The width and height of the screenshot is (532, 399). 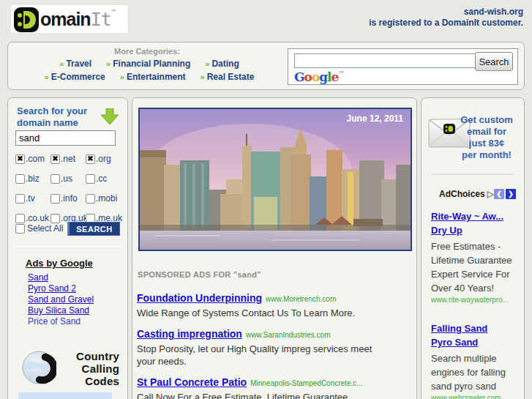 I want to click on category-label: Financial Planning, so click(x=151, y=64).